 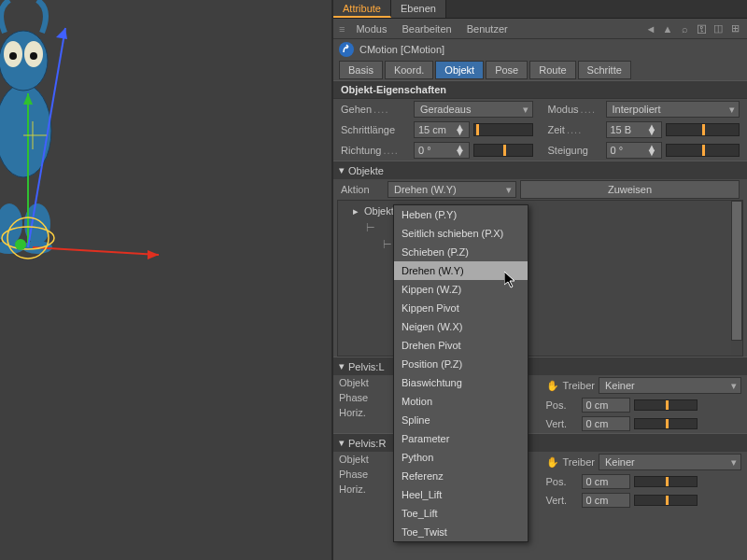 I want to click on popup-item: Python, so click(x=461, y=457).